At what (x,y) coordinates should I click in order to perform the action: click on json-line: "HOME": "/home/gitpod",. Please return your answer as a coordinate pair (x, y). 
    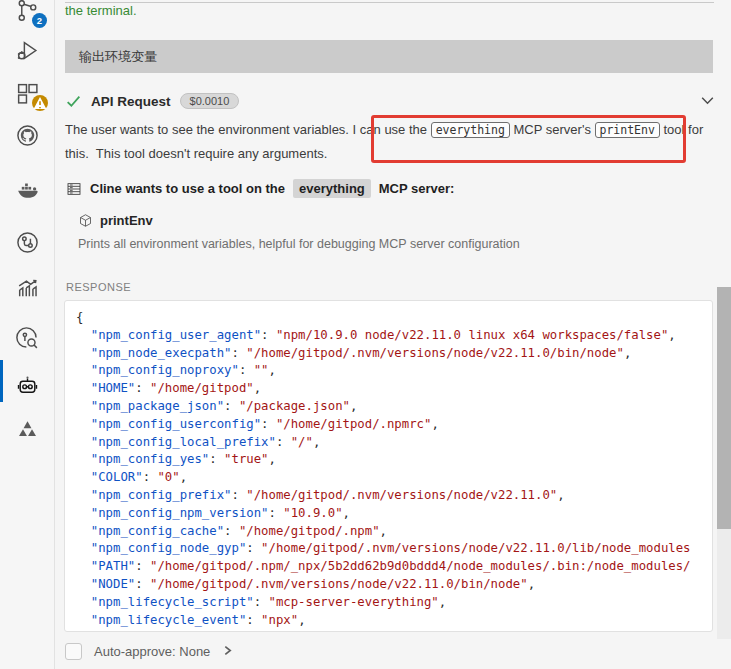
    Looking at the image, I should click on (394, 389).